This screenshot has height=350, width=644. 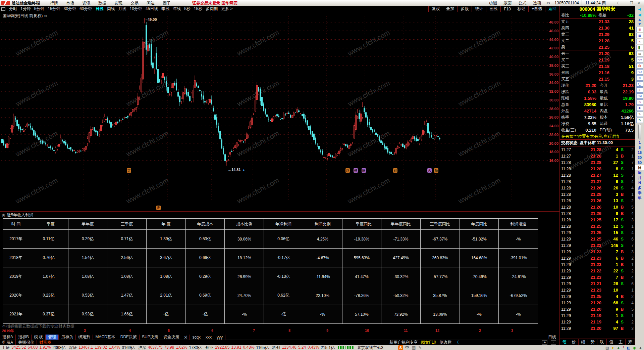 I want to click on strip-period-1: 1, so click(x=640, y=142).